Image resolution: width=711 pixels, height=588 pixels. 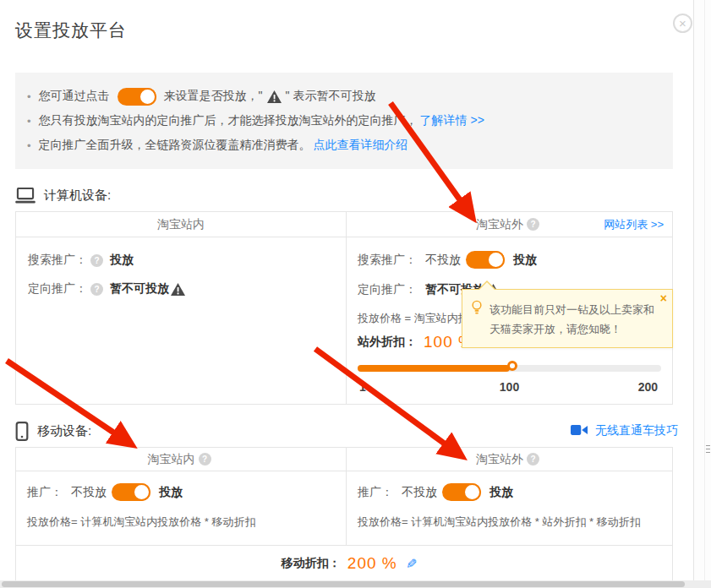 I want to click on horizontal-scrollbar-thumb, so click(x=343, y=585).